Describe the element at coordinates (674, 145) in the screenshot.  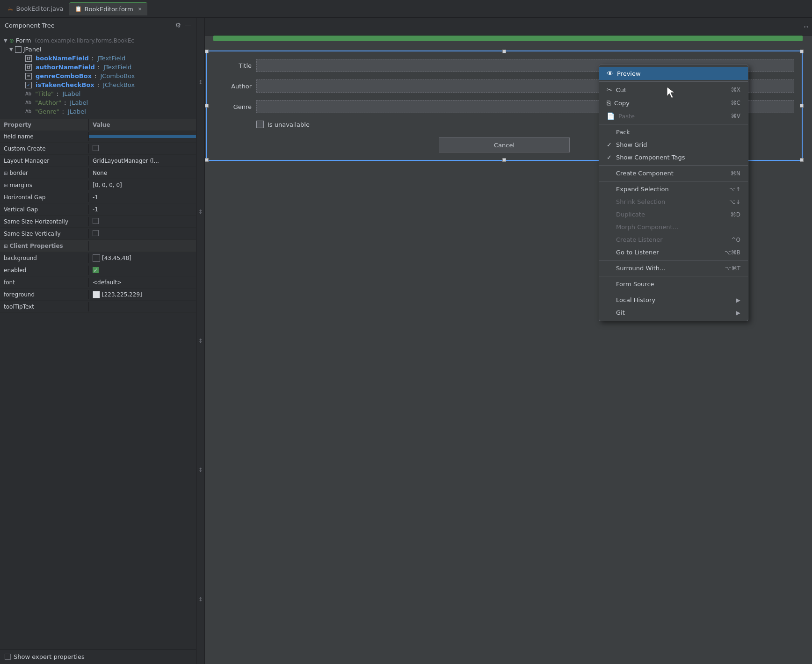
I see `ctx-show-grid: ✓ Show Grid` at that location.